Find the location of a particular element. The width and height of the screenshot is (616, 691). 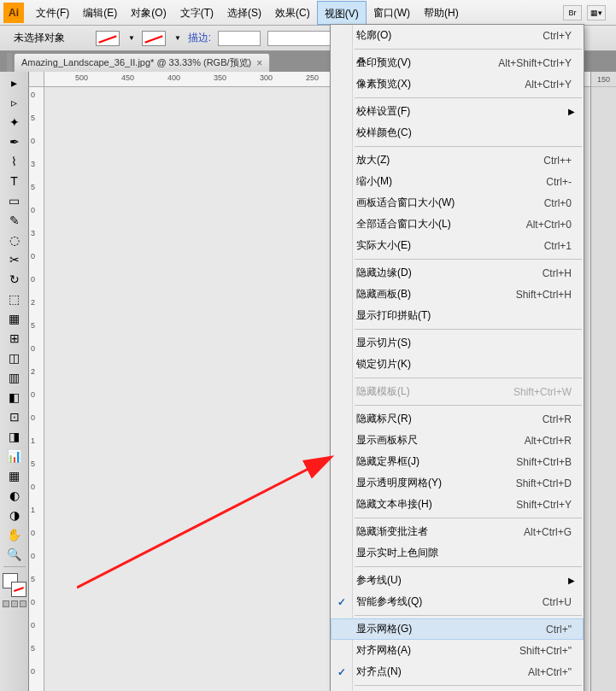

menu-item: 隐藏文本串接(H)Shift+Ctrl+Y is located at coordinates (457, 504).